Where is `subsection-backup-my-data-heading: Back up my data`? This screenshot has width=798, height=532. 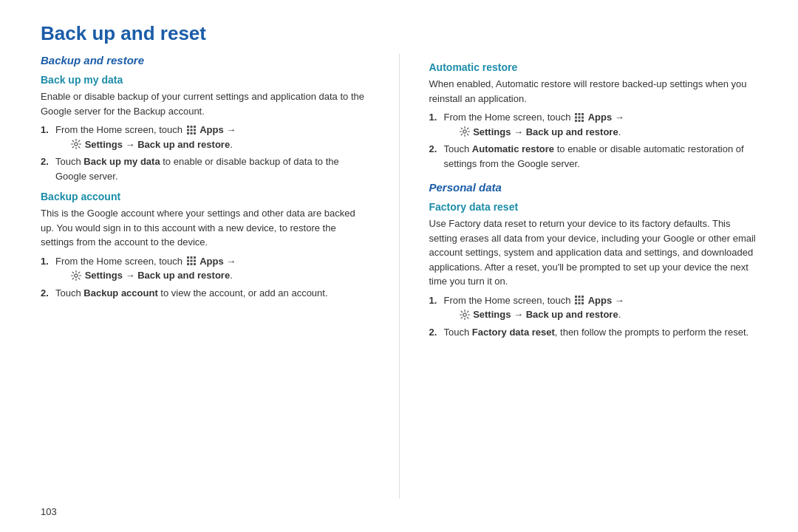 subsection-backup-my-data-heading: Back up my data is located at coordinates (205, 80).